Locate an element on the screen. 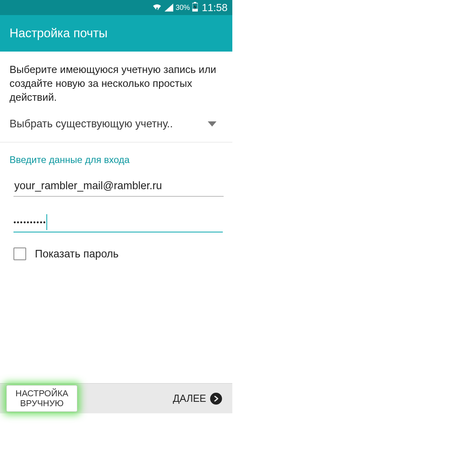 Image resolution: width=471 pixels, height=476 pixels. password-masked-value: •••••••••• is located at coordinates (30, 222).